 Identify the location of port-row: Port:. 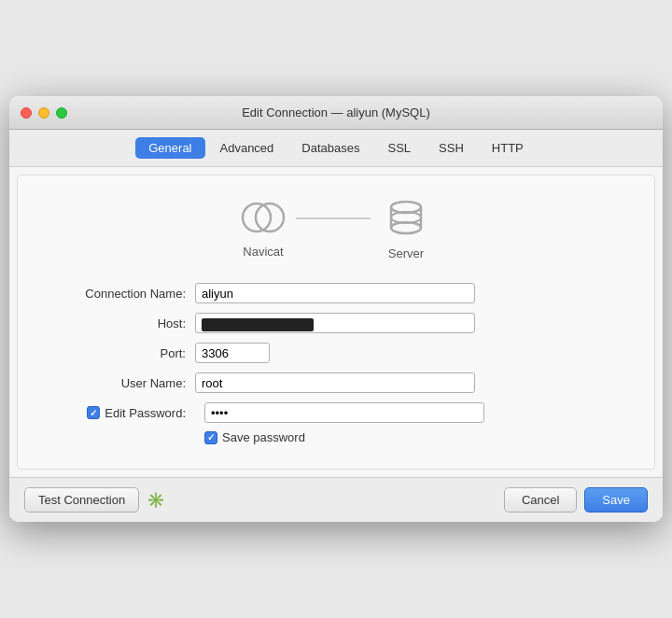
(336, 353).